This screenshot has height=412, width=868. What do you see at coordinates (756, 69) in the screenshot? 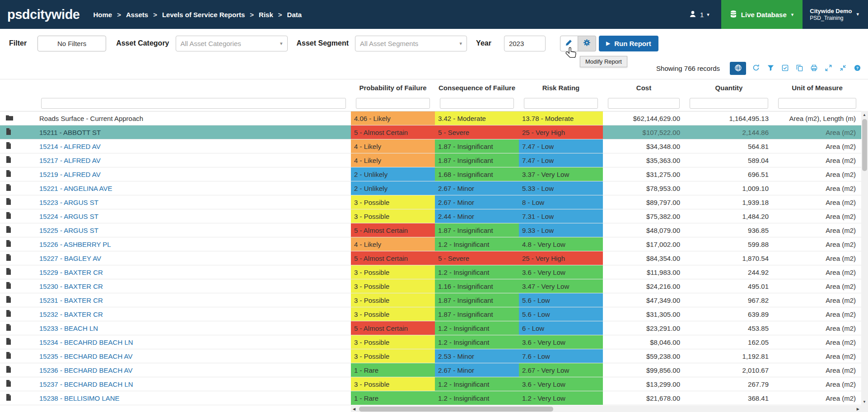
I see `refresh-button` at bounding box center [756, 69].